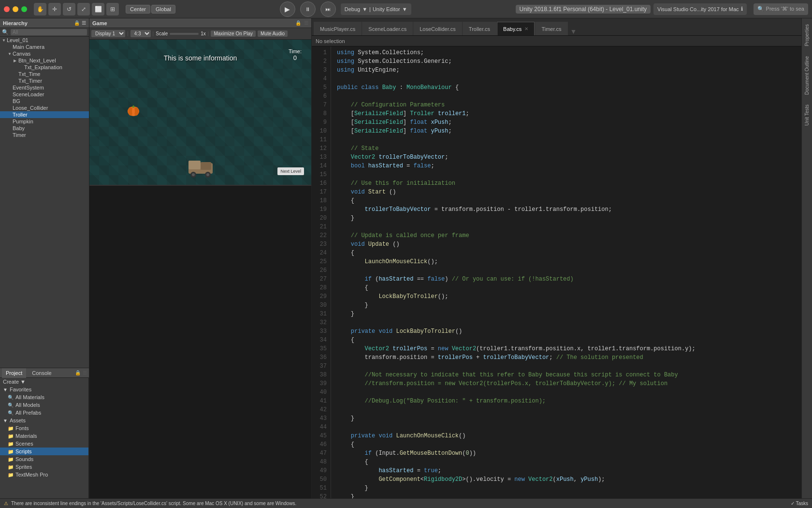  What do you see at coordinates (40, 9) in the screenshot?
I see `hand-tool-icon: ✋` at bounding box center [40, 9].